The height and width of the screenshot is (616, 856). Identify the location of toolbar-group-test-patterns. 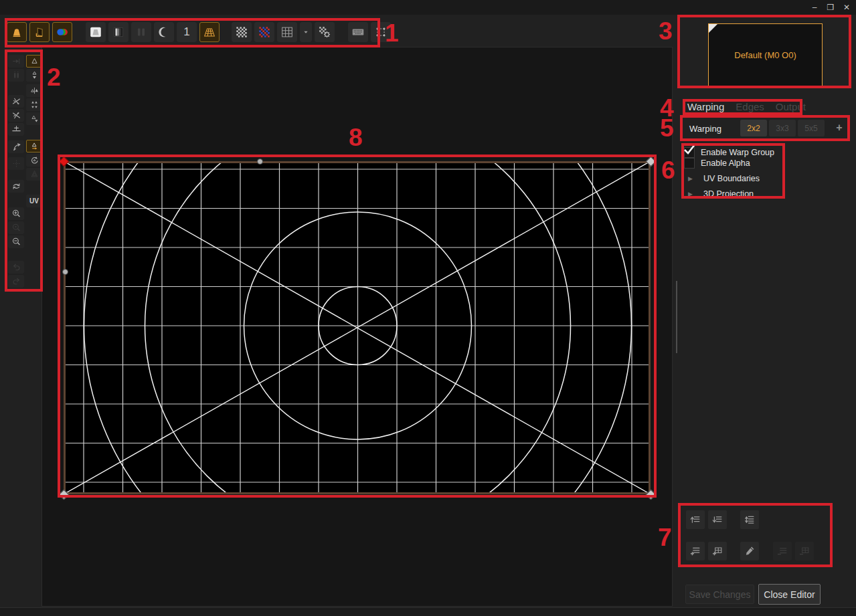
(283, 32).